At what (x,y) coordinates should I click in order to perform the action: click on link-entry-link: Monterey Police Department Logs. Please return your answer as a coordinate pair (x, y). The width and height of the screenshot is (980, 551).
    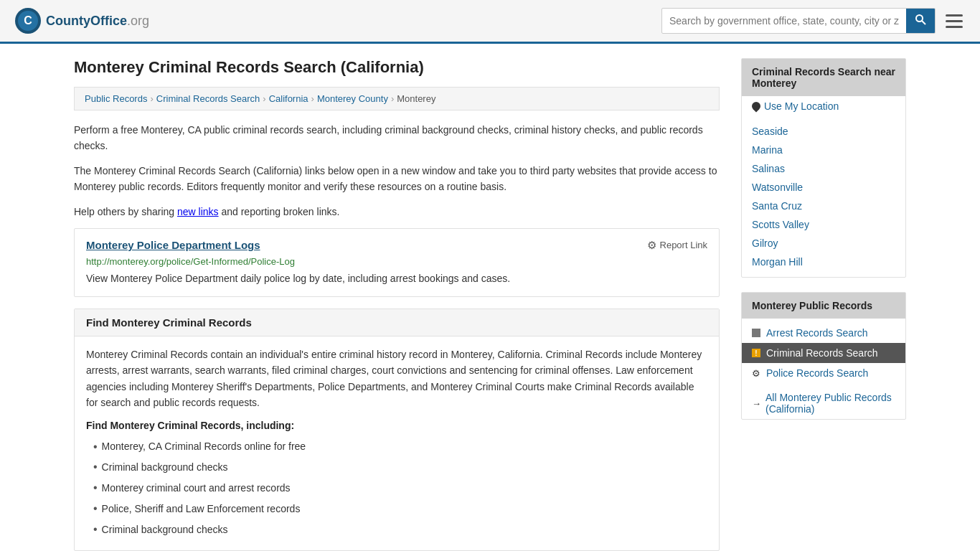
    Looking at the image, I should click on (174, 245).